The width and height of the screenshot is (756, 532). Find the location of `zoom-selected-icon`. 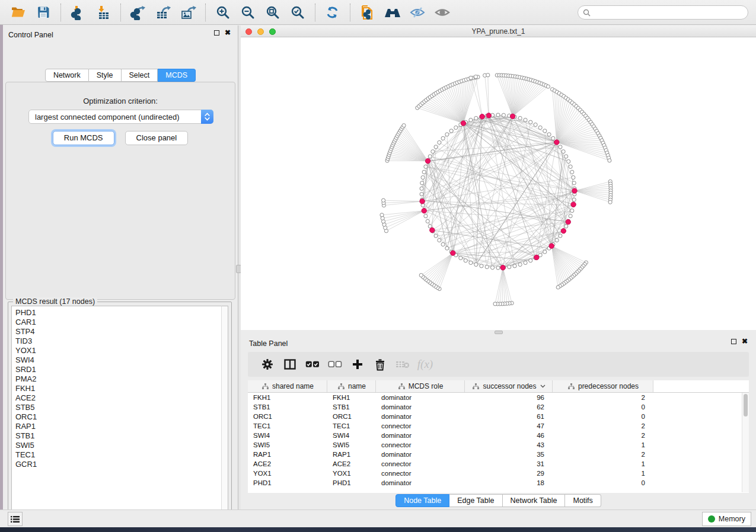

zoom-selected-icon is located at coordinates (298, 12).